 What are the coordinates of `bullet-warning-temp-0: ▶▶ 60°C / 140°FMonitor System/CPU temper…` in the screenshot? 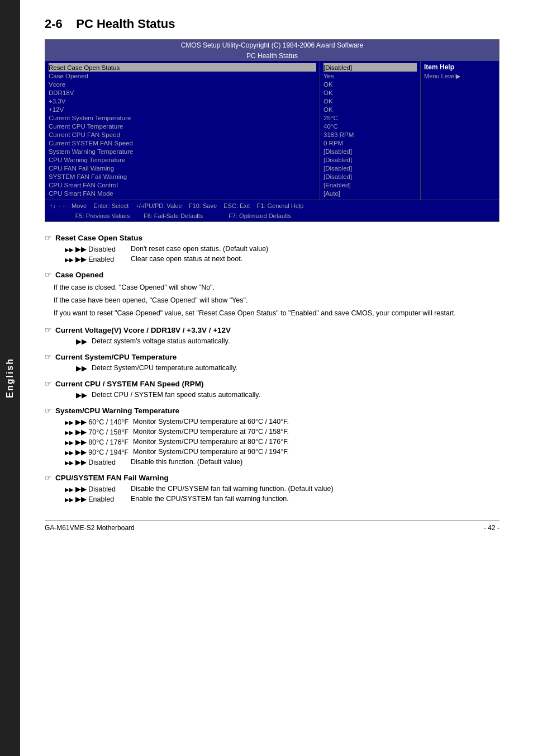 It's located at (282, 422).